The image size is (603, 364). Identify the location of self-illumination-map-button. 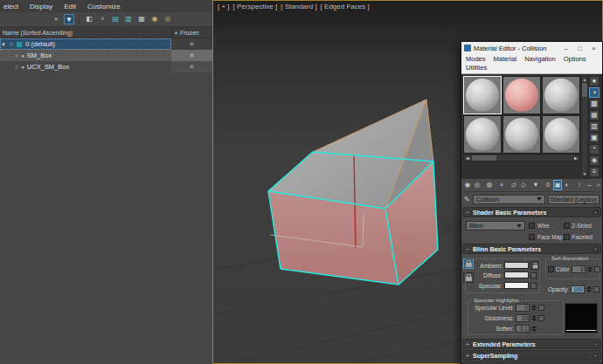
(598, 269).